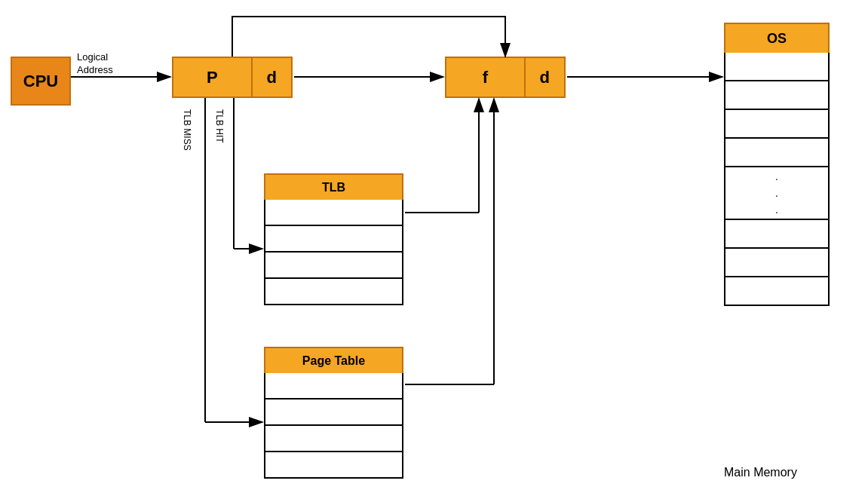  What do you see at coordinates (271, 77) in the screenshot?
I see `pd-d-cell: d` at bounding box center [271, 77].